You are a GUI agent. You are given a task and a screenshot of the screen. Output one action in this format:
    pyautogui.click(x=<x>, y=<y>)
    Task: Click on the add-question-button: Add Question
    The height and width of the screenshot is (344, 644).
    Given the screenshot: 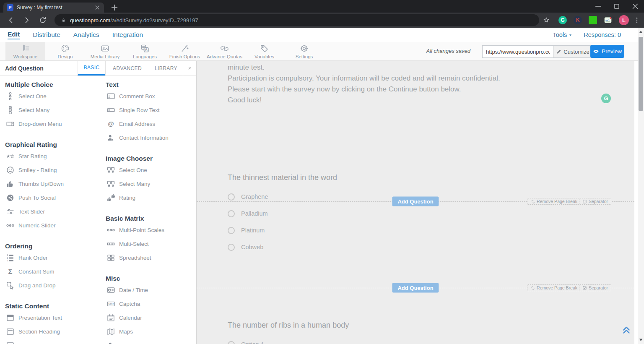 What is the action you would take?
    pyautogui.click(x=415, y=288)
    